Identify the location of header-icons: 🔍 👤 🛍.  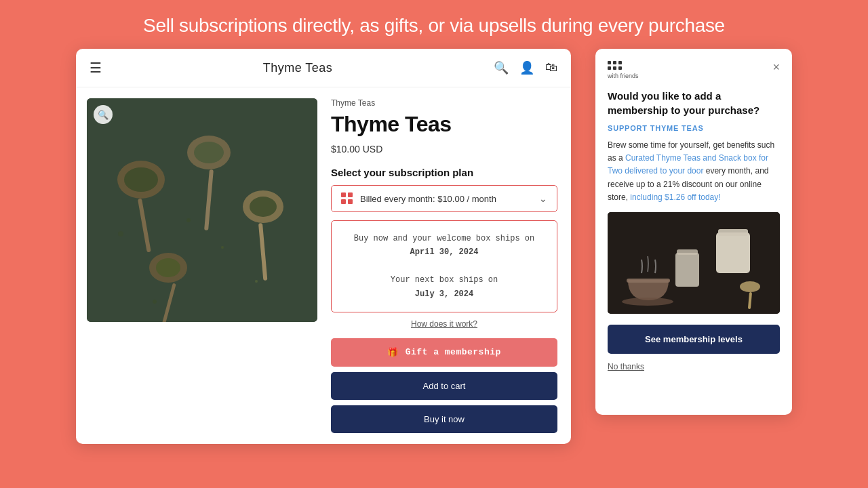
(526, 68).